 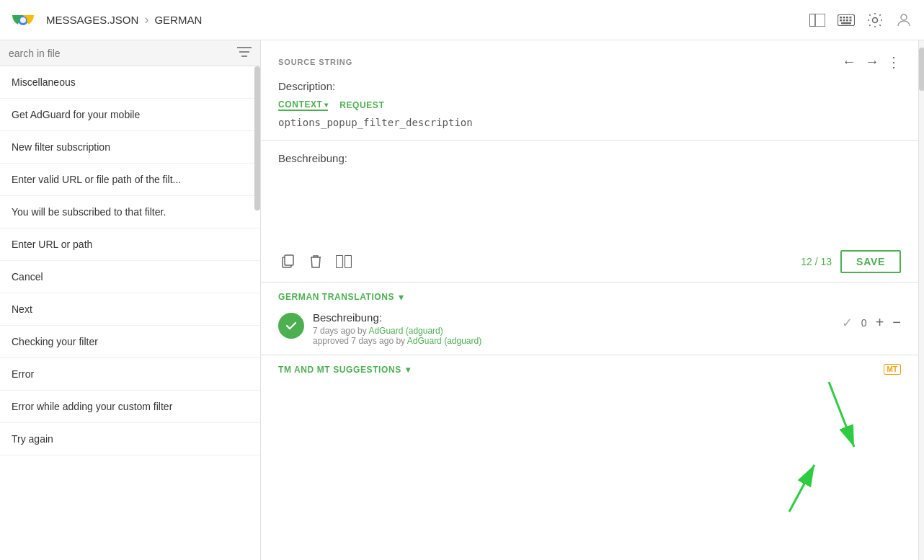 I want to click on german-dropdown-icon: ▾, so click(x=401, y=297).